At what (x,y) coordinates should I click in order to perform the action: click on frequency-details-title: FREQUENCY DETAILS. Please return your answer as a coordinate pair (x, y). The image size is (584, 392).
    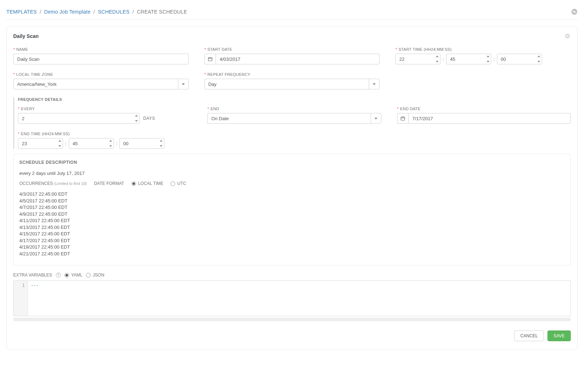
    Looking at the image, I should click on (294, 99).